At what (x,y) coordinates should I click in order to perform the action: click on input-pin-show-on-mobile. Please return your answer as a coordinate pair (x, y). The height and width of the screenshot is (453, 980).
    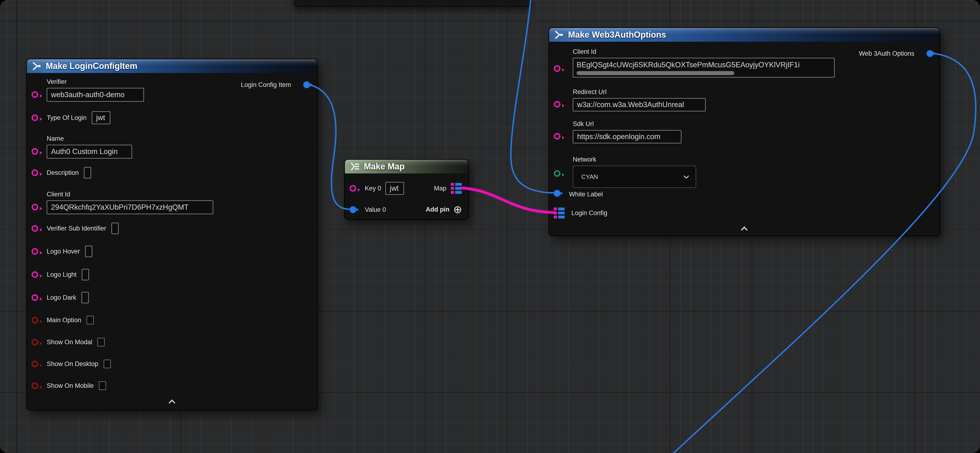
    Looking at the image, I should click on (35, 386).